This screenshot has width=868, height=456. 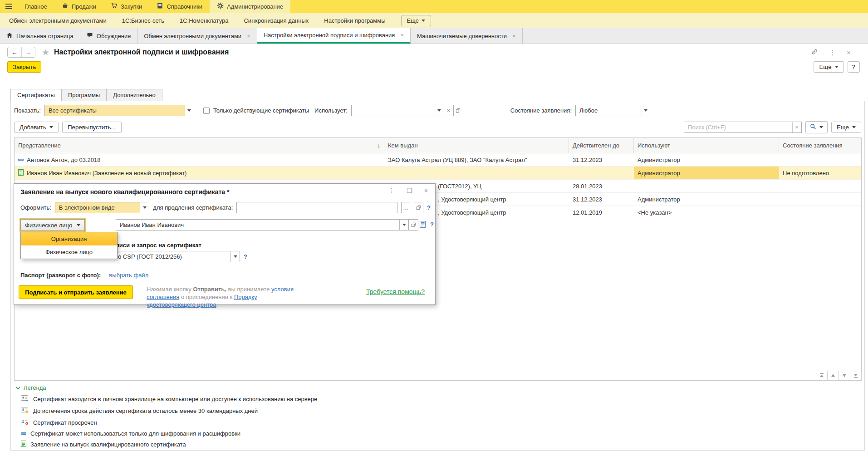 I want to click on ellipsis-button: ..., so click(x=406, y=208).